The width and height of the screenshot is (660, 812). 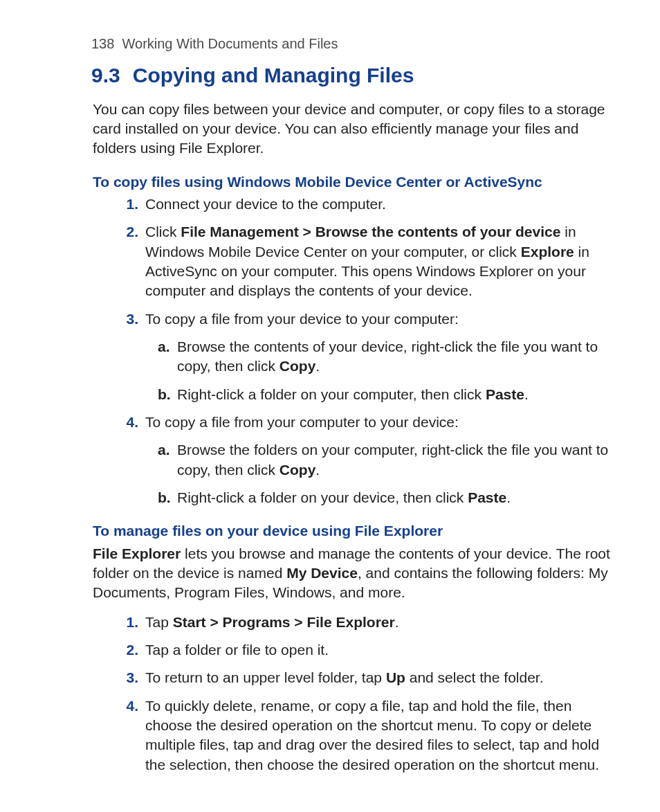 I want to click on list-item: 2. Tap a folder or file to open it., so click(x=363, y=650).